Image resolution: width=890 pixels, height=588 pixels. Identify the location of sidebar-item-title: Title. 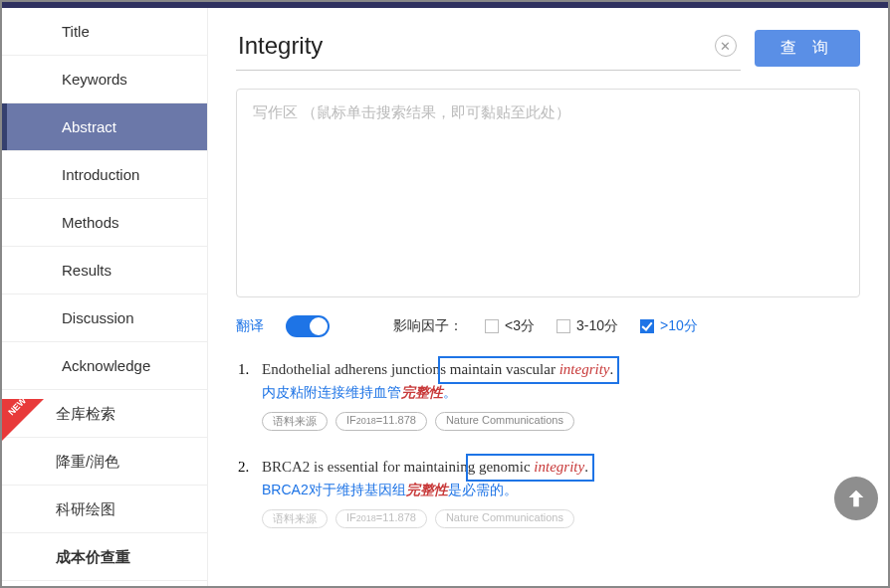
(105, 32).